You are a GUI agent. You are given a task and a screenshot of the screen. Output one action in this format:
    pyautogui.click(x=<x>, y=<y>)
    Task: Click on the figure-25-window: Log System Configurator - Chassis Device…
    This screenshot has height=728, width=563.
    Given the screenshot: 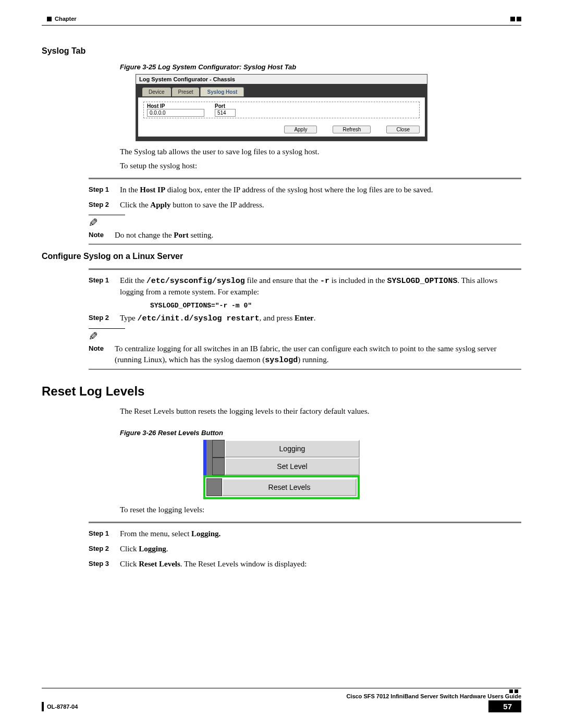 What is the action you would take?
    pyautogui.click(x=282, y=107)
    